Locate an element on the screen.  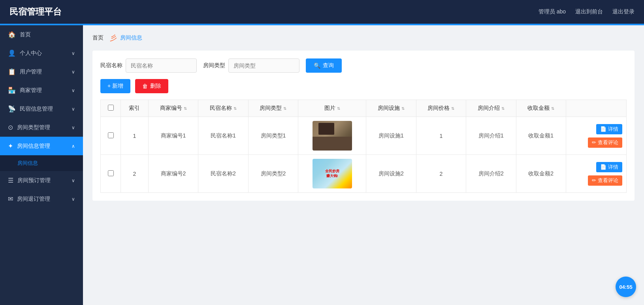
td-merchant-no-2: 商家编号2 is located at coordinates (173, 174).